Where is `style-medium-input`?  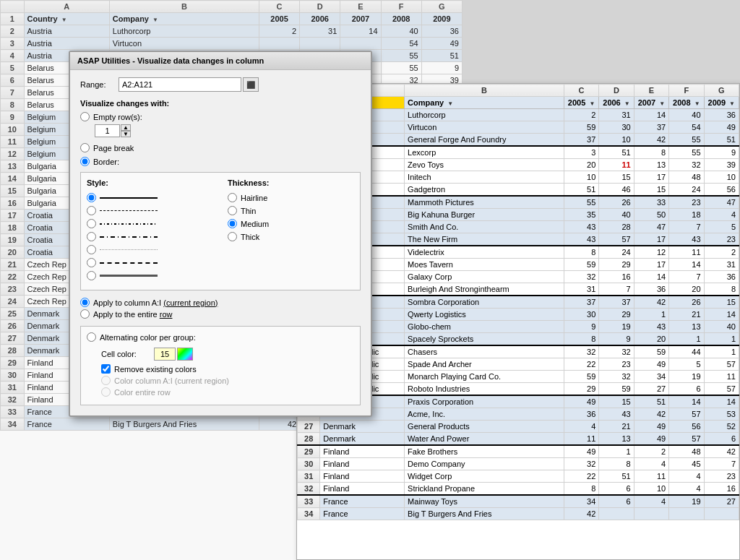 style-medium-input is located at coordinates (91, 263).